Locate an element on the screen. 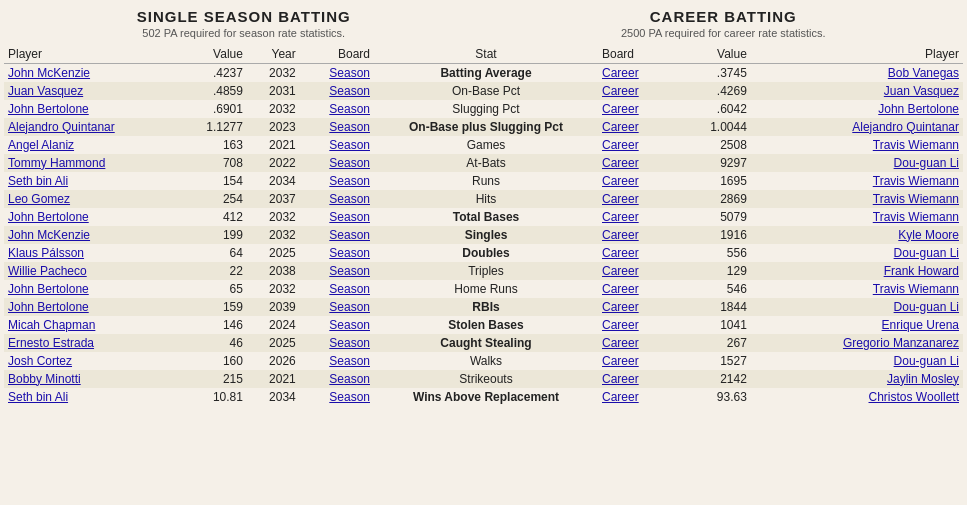  center-table-row: Slugging Pct is located at coordinates (486, 109).